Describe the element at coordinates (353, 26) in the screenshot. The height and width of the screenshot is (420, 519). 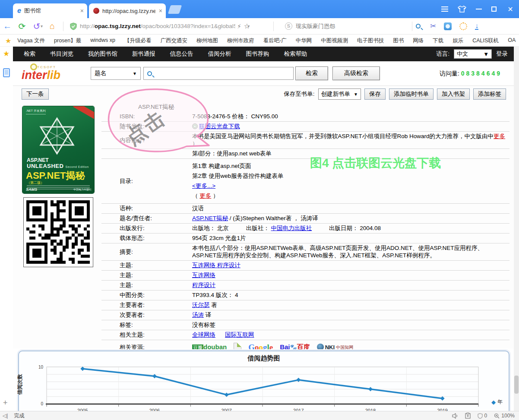
I see `search-box: S` at that location.